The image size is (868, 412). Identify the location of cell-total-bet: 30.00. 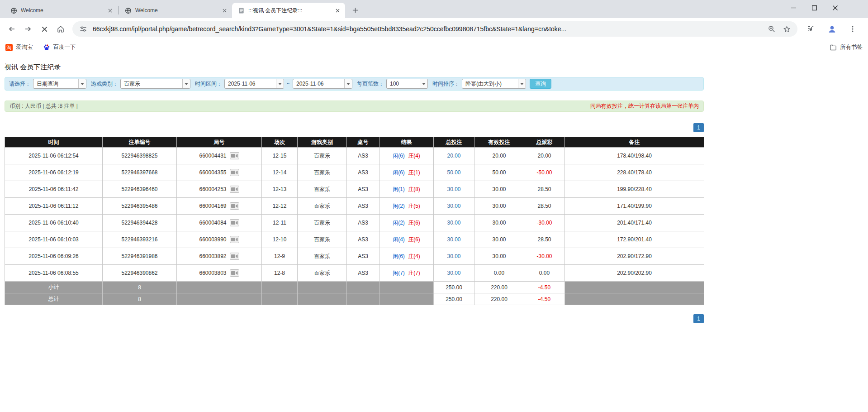
(454, 206).